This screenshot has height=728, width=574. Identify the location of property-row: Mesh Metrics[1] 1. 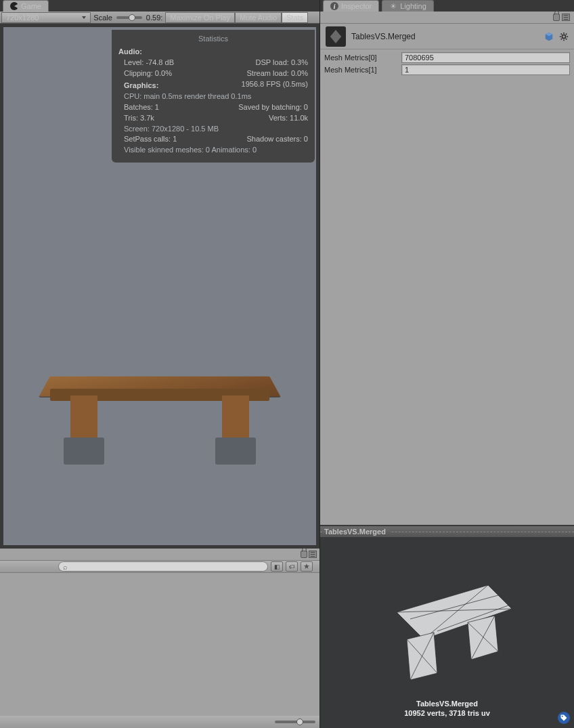
(447, 70).